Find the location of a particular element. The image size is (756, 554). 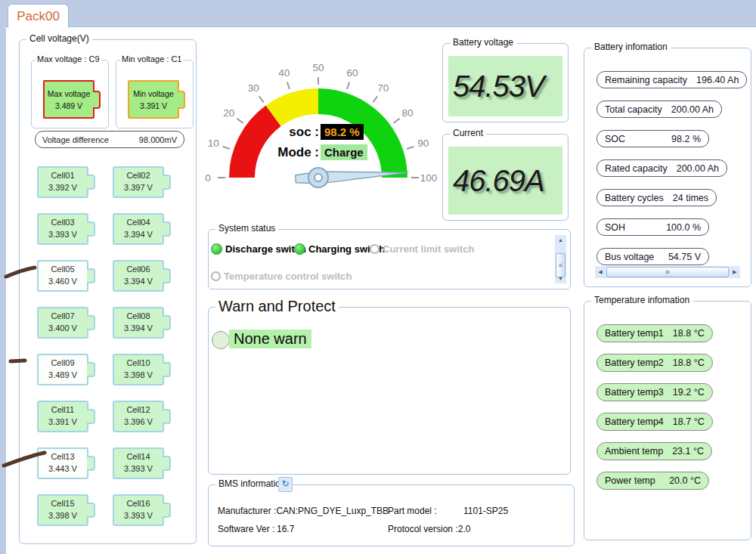

gauge-tick-label: 50 is located at coordinates (318, 68).